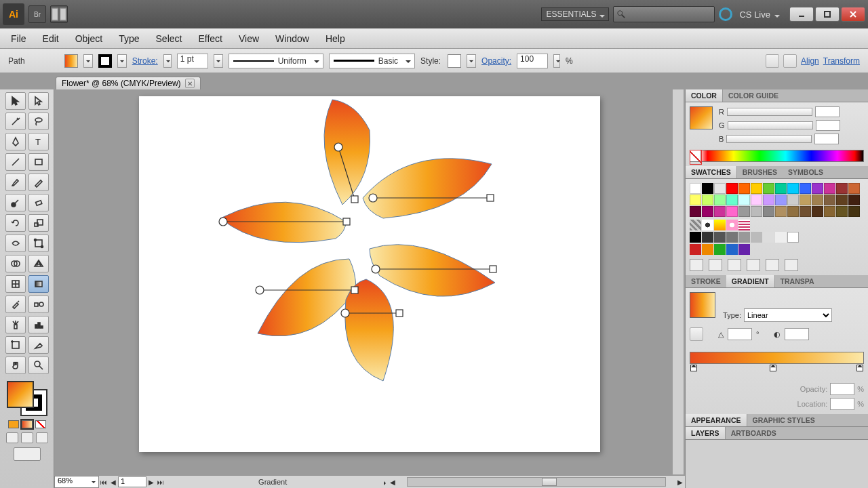 The width and height of the screenshot is (868, 488). I want to click on artboard-number-input: 1, so click(132, 482).